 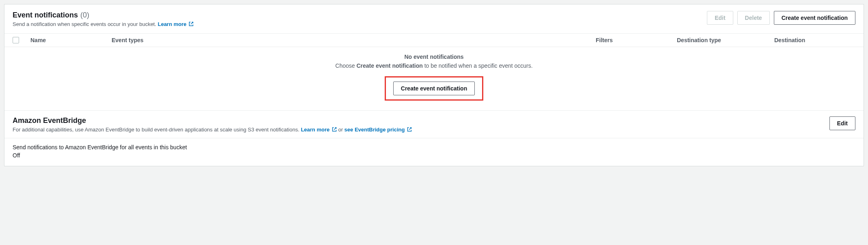 What do you see at coordinates (45, 15) in the screenshot?
I see `event-notifications-title-text: Event notifications` at bounding box center [45, 15].